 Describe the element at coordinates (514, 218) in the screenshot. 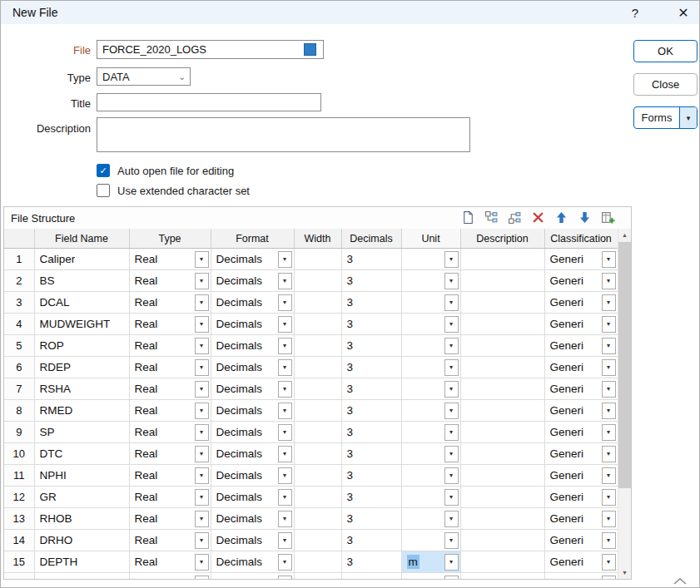

I see `append-field-button` at that location.